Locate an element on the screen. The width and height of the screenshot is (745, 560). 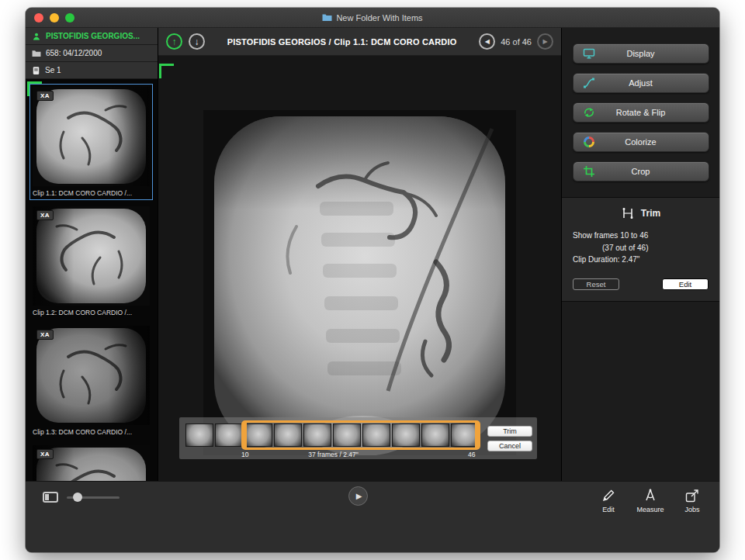
next-frame-button: ▶ is located at coordinates (545, 42).